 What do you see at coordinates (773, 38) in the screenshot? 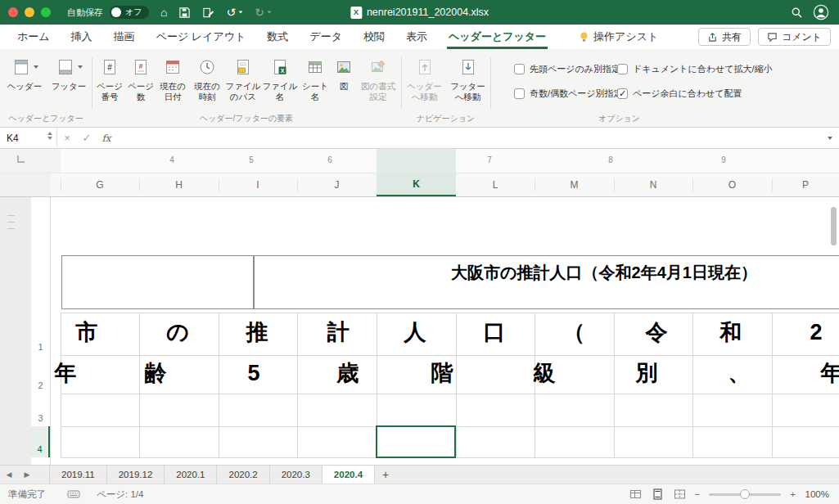
I see `comment-icon` at bounding box center [773, 38].